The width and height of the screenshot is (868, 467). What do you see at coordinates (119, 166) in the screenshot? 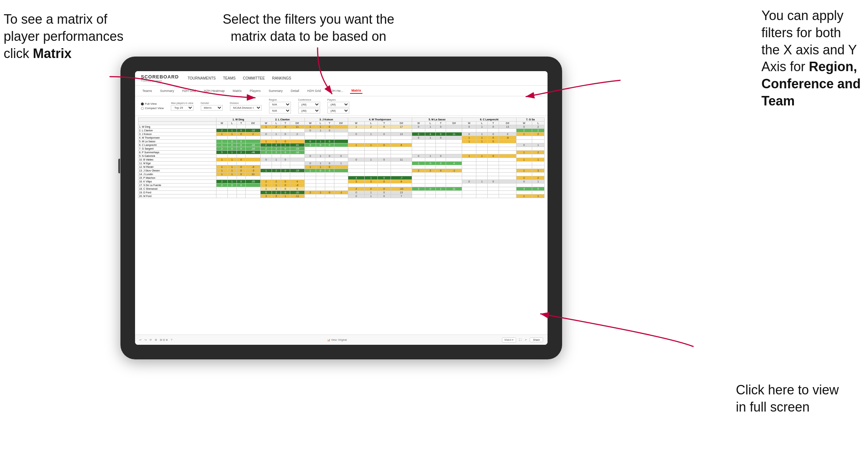
I see `tablet-side-button` at bounding box center [119, 166].